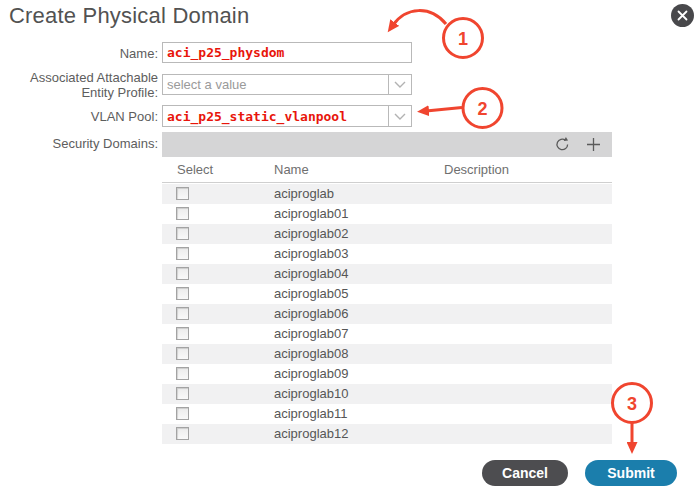  I want to click on vlan-pool-select: aci_p25_static_vlanpool, so click(287, 116).